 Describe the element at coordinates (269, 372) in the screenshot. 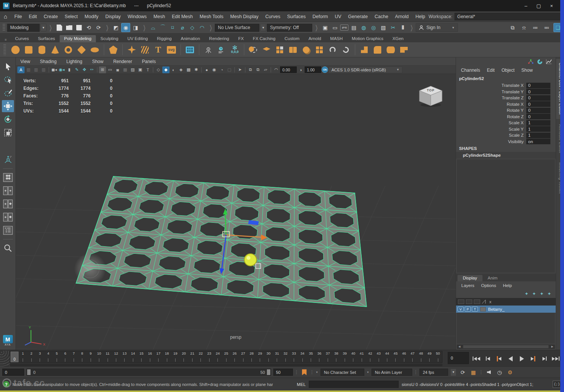

I see `range-end-handle` at that location.